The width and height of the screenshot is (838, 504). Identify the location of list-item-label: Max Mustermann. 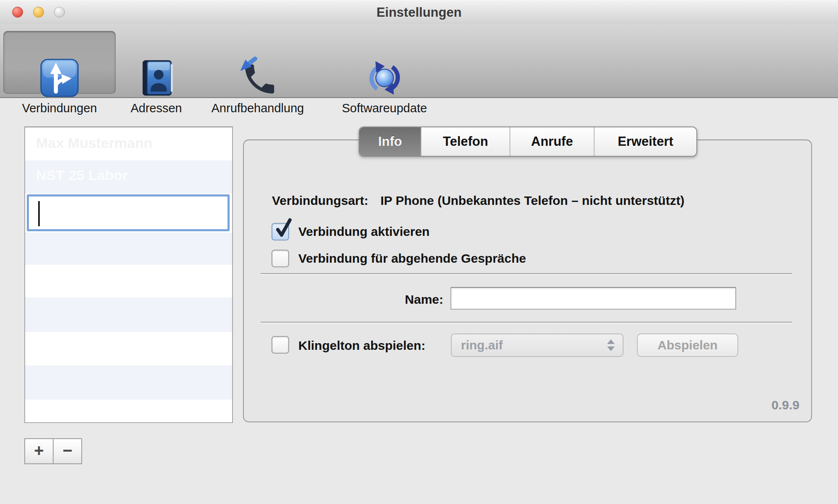
(129, 139).